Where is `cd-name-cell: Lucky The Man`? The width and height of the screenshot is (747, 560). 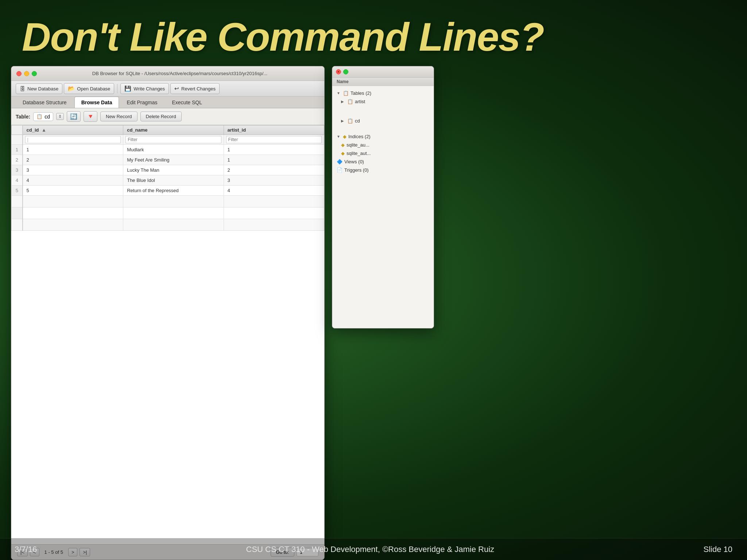 cd-name-cell: Lucky The Man is located at coordinates (174, 170).